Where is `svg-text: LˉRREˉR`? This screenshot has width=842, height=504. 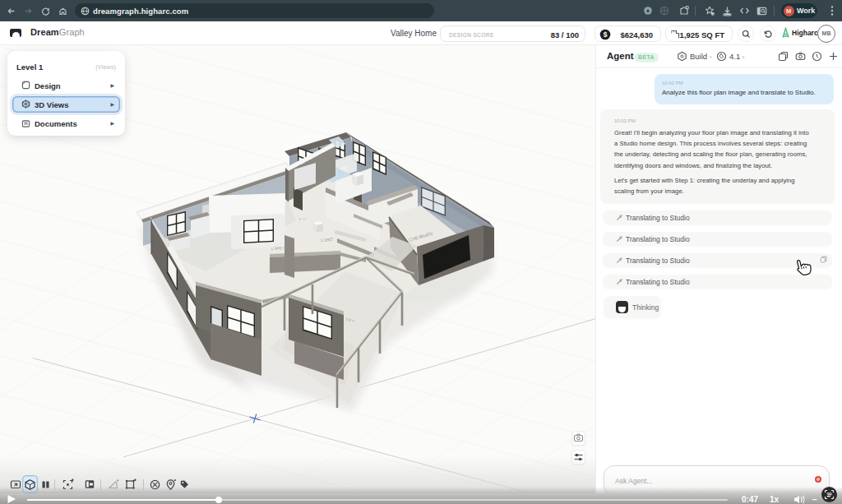
svg-text: LˉRREˉR is located at coordinates (280, 248).